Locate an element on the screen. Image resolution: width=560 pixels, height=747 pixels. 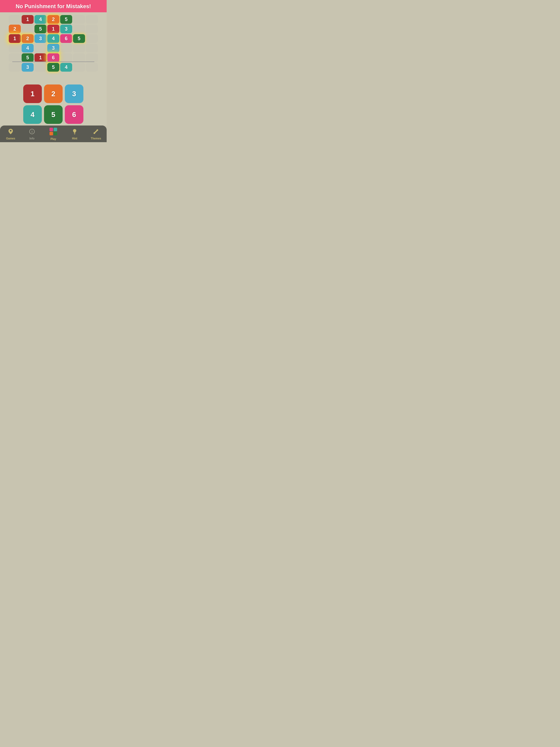
cell-r4c7 is located at coordinates (92, 48).